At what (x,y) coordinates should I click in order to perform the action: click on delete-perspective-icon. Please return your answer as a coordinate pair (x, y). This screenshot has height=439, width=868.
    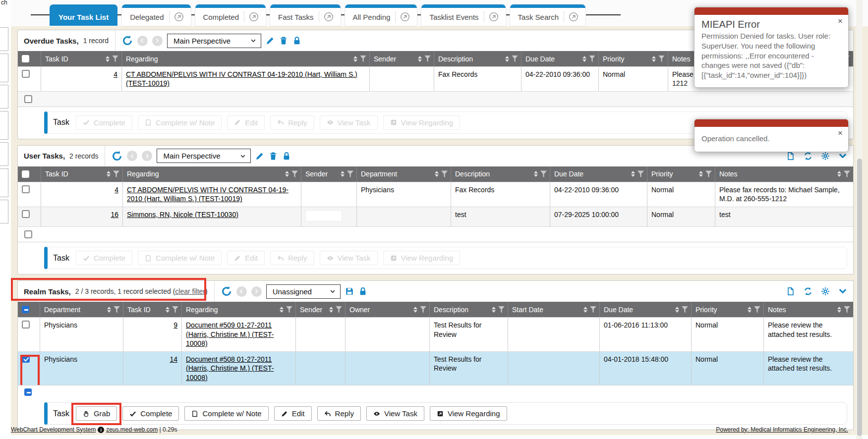
    Looking at the image, I should click on (273, 156).